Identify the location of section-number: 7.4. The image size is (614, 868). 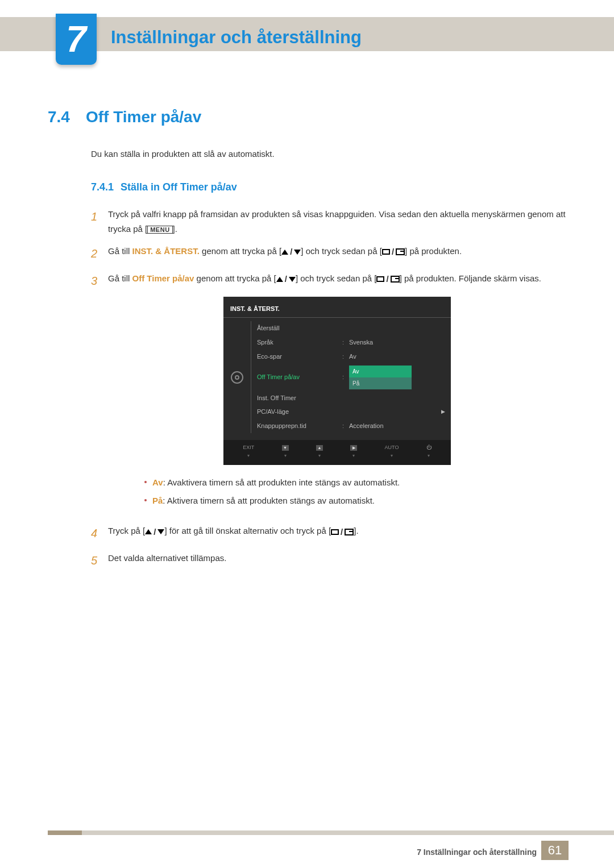
(59, 117).